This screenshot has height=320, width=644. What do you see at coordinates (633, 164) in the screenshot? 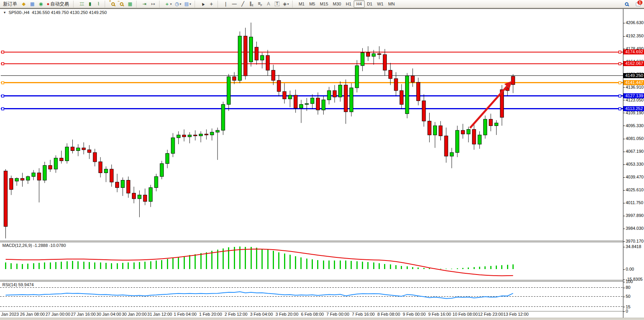
I see `axis-tick-label: 4053.330` at bounding box center [633, 164].